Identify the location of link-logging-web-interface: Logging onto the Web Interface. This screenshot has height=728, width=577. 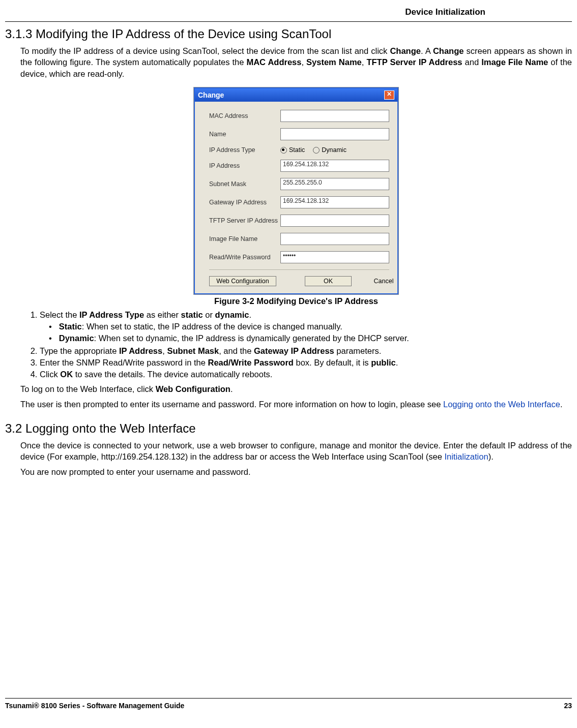
(502, 404).